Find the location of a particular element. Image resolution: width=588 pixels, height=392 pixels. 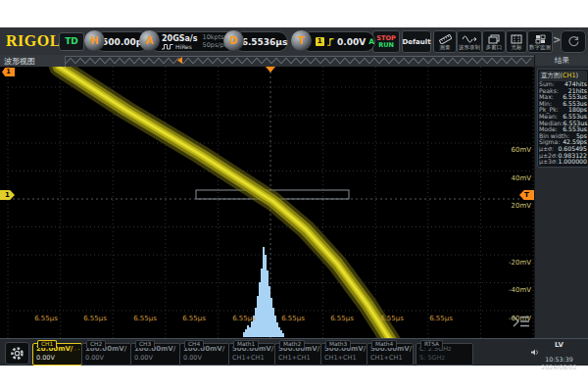

y-axis-label: 60mV is located at coordinates (514, 150).